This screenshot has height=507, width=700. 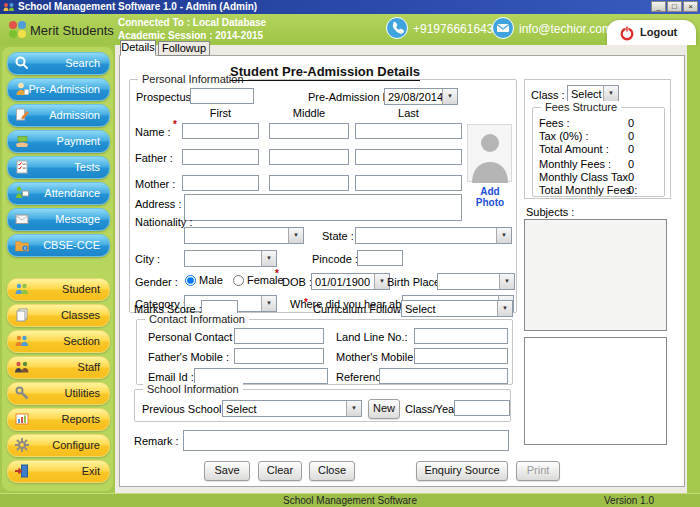 What do you see at coordinates (190, 280) in the screenshot?
I see `gender-male-radio` at bounding box center [190, 280].